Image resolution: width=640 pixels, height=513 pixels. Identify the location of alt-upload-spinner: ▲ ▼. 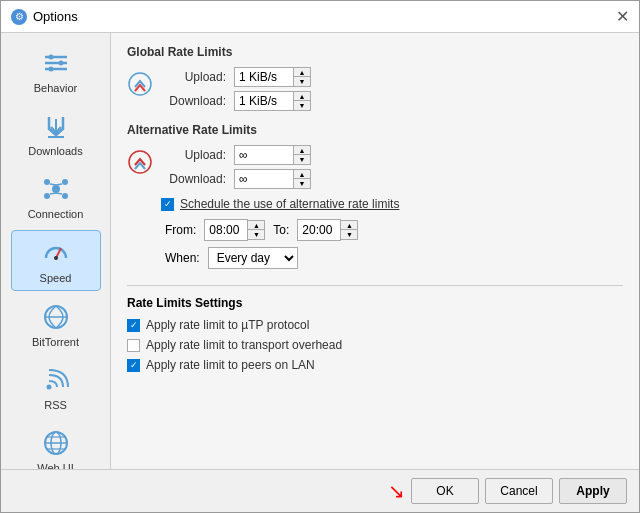
(272, 155).